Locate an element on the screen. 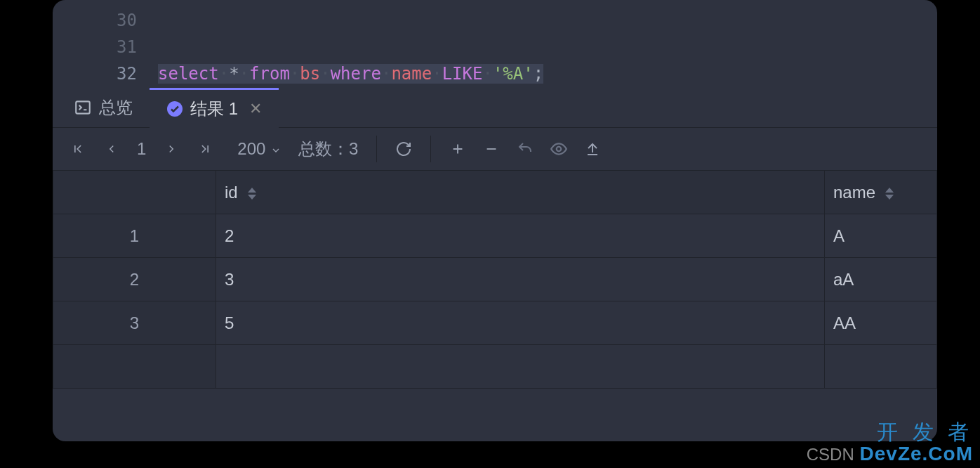 The image size is (980, 468). add-row-button is located at coordinates (458, 149).